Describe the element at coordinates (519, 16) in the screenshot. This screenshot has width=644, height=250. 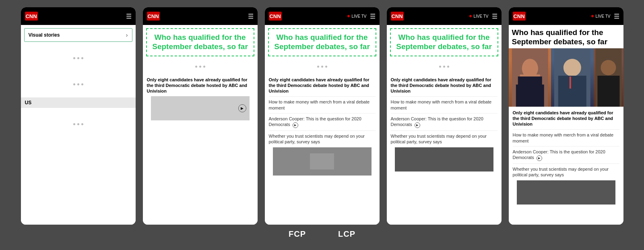
I see `cnn-logo-5: CNN` at that location.